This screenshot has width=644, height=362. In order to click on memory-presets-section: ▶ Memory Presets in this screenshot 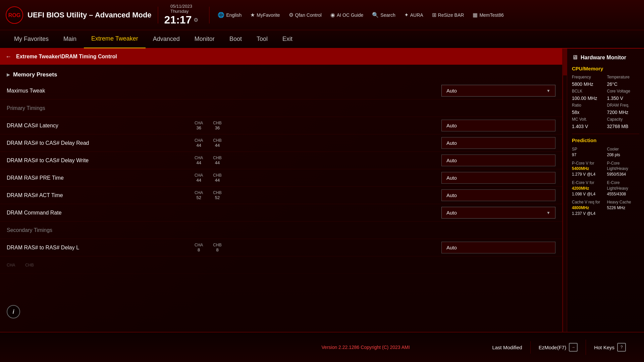, I will do `click(281, 75)`.